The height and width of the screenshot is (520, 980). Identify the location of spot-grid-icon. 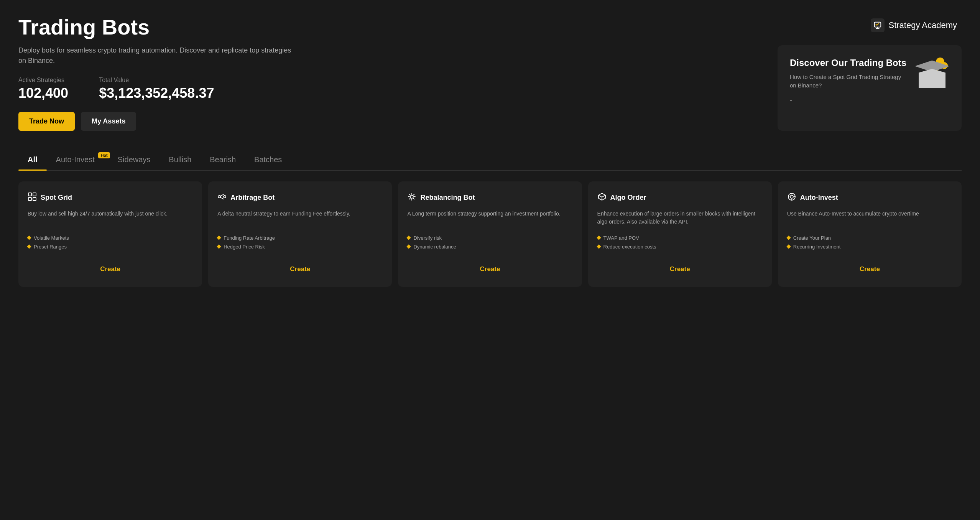
(32, 198).